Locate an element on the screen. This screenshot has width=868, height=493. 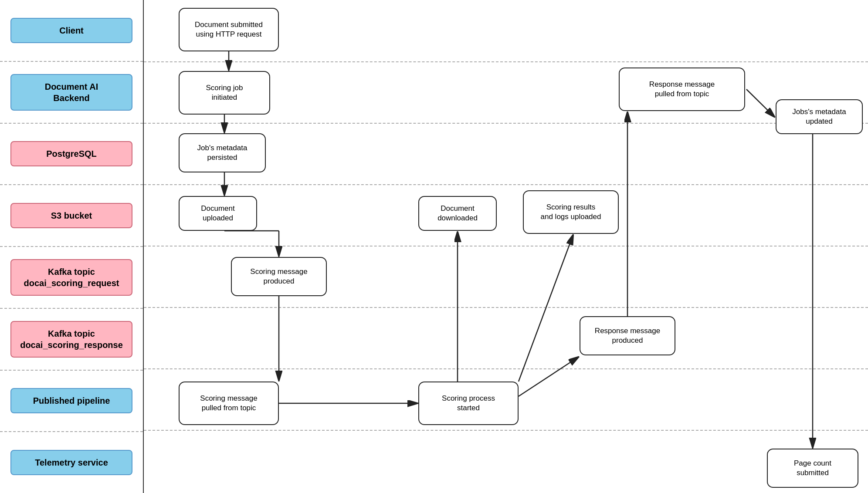
sidebar-row-backend: Document AIBackend is located at coordinates (71, 93).